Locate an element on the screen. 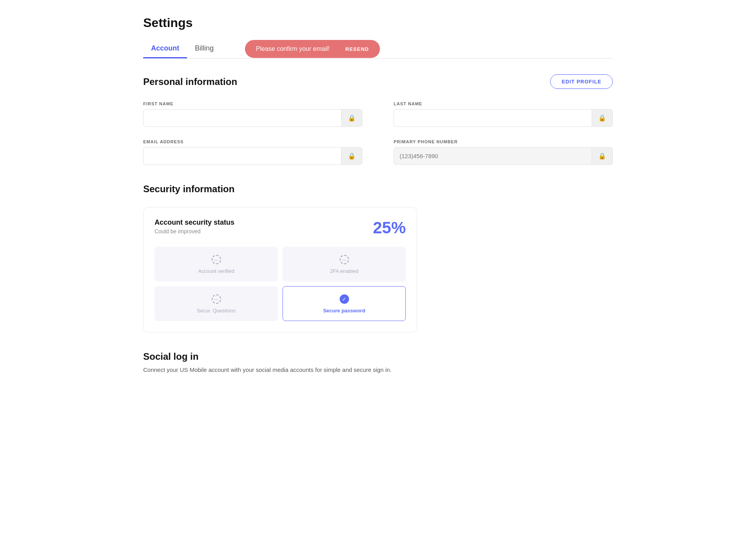 The width and height of the screenshot is (756, 559). social-login-description: Connect your US Mobile account with your… is located at coordinates (378, 370).